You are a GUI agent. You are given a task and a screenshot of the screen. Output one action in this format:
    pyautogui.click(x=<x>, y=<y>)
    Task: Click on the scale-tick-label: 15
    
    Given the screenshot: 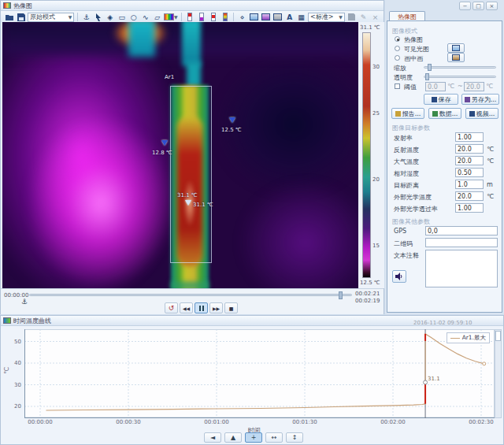 What is the action you would take?
    pyautogui.click(x=376, y=246)
    